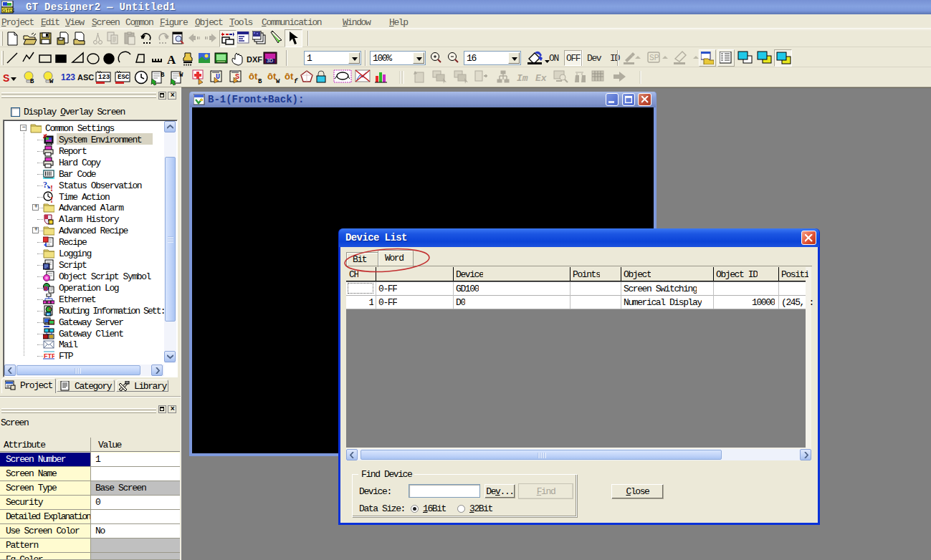 This screenshot has width=931, height=560. I want to click on svg-text: DXF, so click(254, 59).